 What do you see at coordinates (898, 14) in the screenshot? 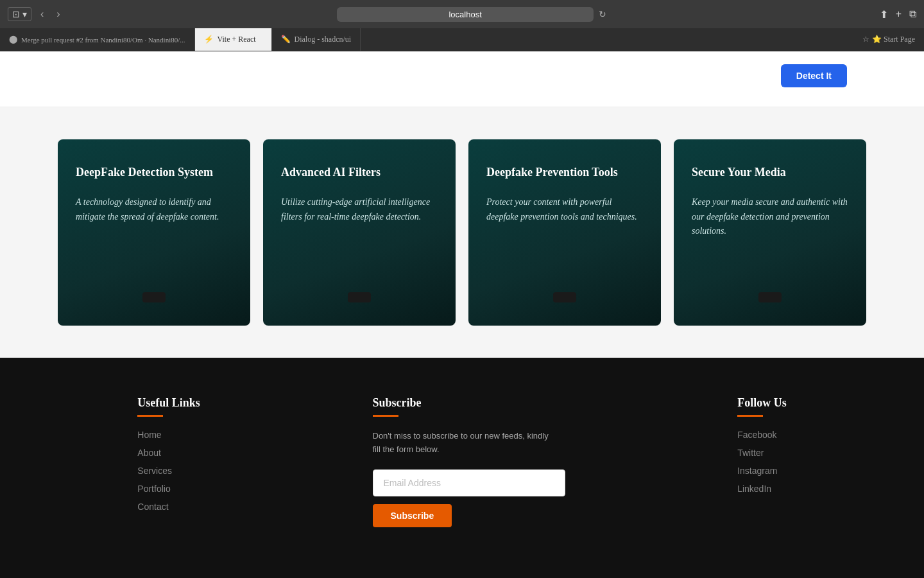
I see `new-tab-button: +` at bounding box center [898, 14].